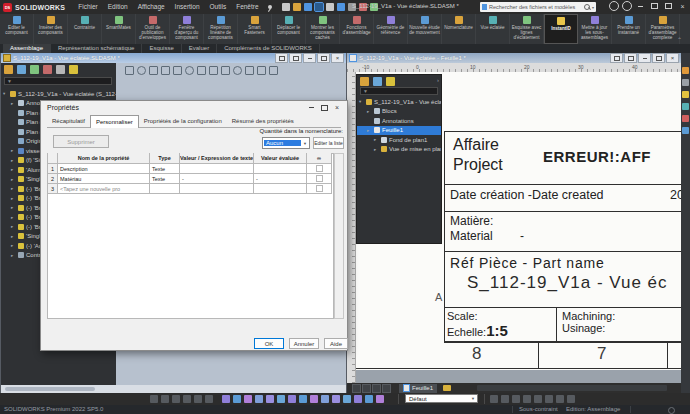 This screenshot has height=414, width=690. I want to click on help-button: Aide, so click(336, 344).